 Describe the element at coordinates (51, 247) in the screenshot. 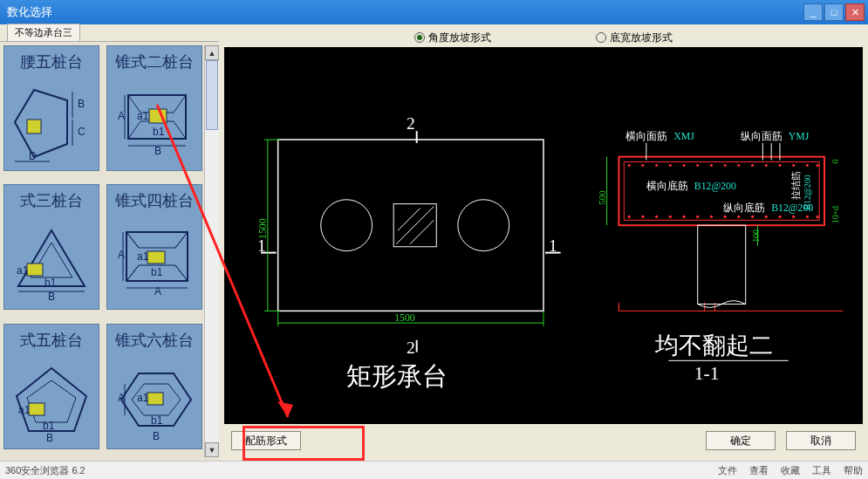

I see `thumbnail-item: 式三桩台 a1 b1 B` at that location.